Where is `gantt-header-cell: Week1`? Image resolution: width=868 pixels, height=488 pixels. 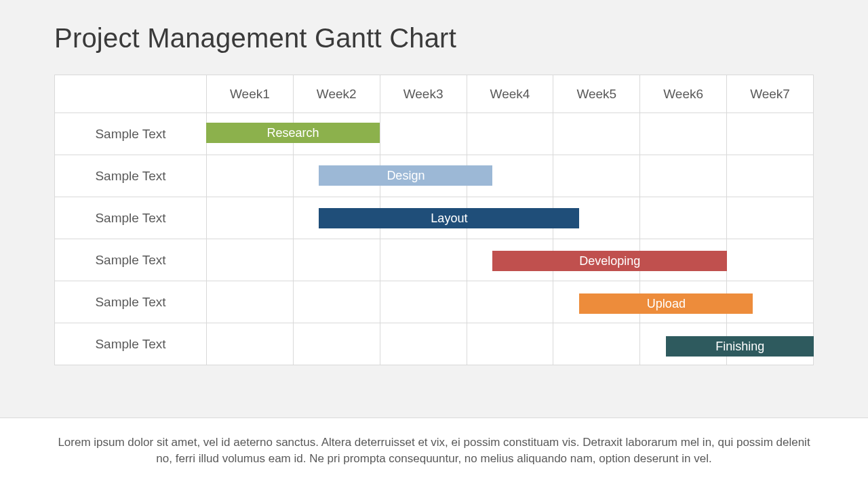 gantt-header-cell: Week1 is located at coordinates (250, 94).